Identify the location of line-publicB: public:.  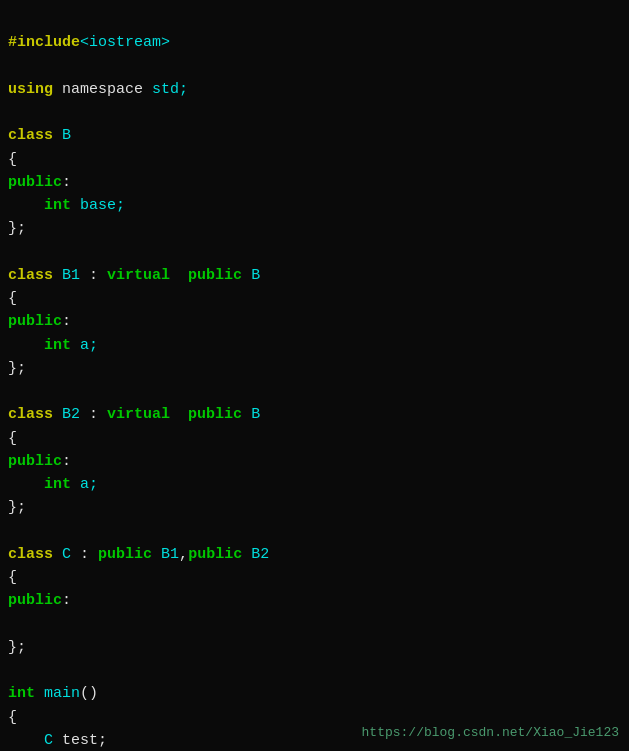
(40, 182).